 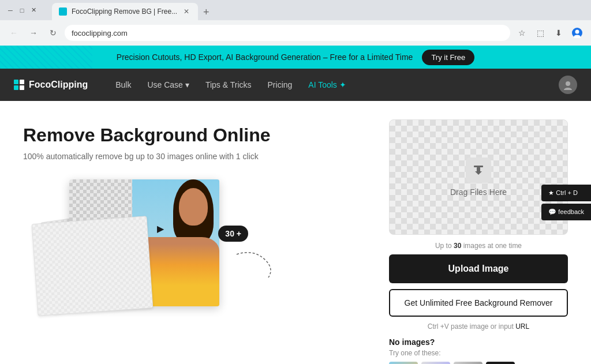 What do you see at coordinates (328, 85) in the screenshot?
I see `nav-links: Bulk Use Case ▾ Tips & Tricks Pricing AI…` at bounding box center [328, 85].